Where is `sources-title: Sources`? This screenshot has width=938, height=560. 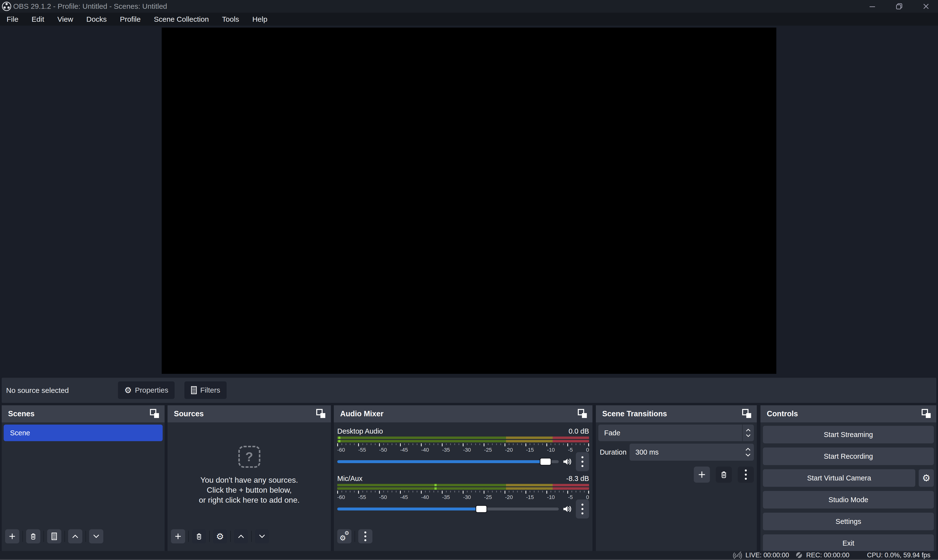
sources-title: Sources is located at coordinates (189, 414).